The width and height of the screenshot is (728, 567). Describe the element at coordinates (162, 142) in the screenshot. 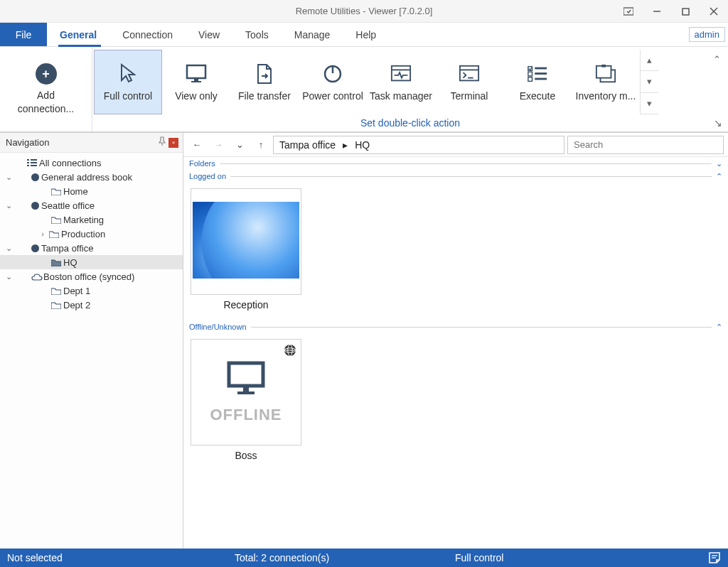

I see `pin-icon` at that location.